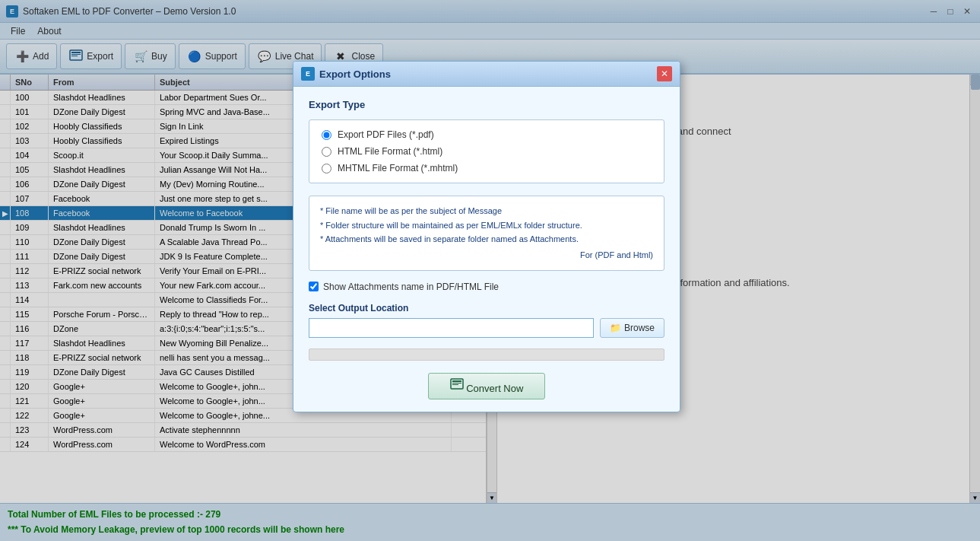 The image size is (980, 541). I want to click on radio-mhtml-label: MHTML File Format (*.mhtml), so click(398, 168).